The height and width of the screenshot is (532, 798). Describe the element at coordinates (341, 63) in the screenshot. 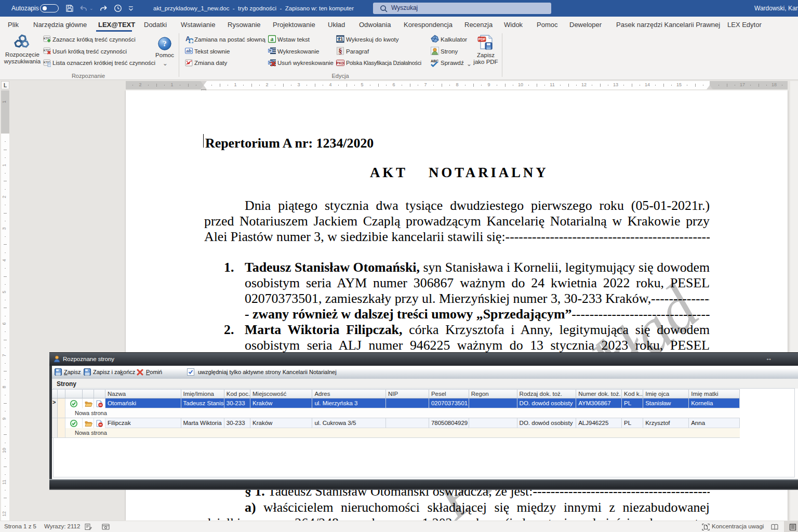

I see `svg-text: PKD` at that location.